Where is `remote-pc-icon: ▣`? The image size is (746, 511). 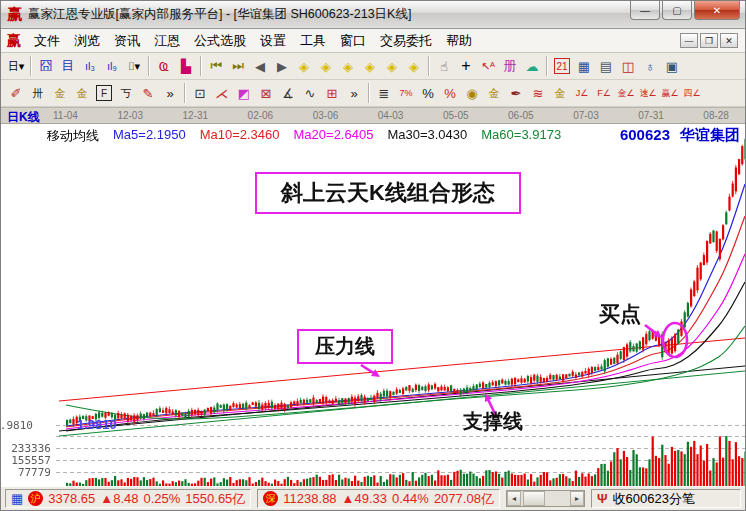
remote-pc-icon: ▣ is located at coordinates (672, 66).